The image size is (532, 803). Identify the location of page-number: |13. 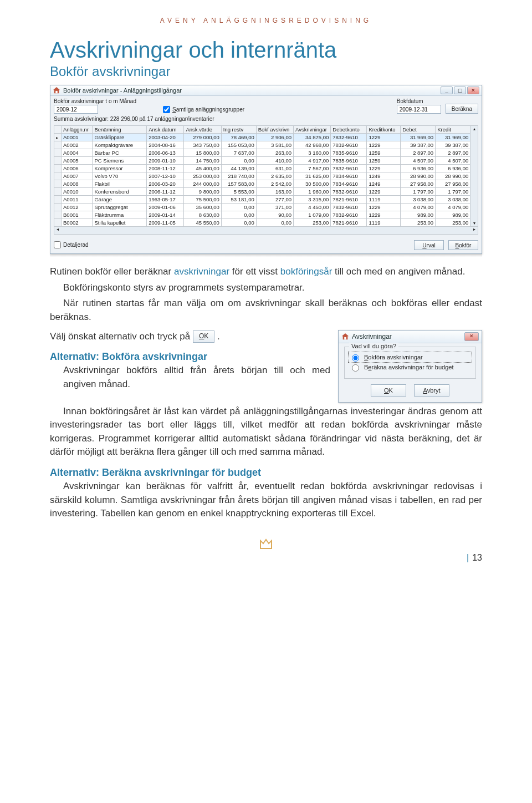
(474, 558).